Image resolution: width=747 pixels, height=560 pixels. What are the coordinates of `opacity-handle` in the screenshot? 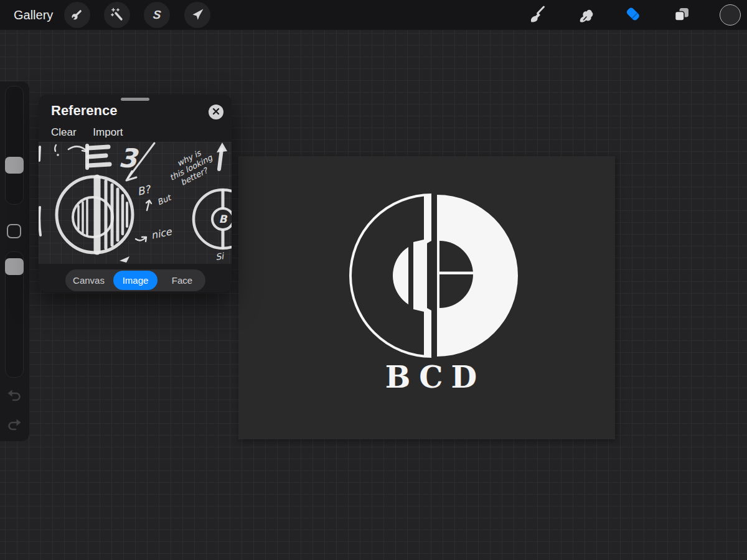 It's located at (14, 266).